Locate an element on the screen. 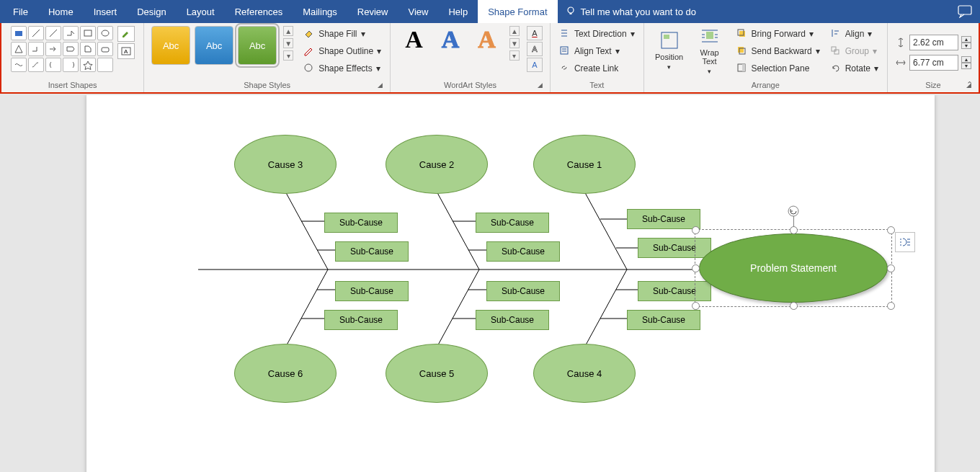 The image size is (980, 472). lightbulb-icon is located at coordinates (571, 12).